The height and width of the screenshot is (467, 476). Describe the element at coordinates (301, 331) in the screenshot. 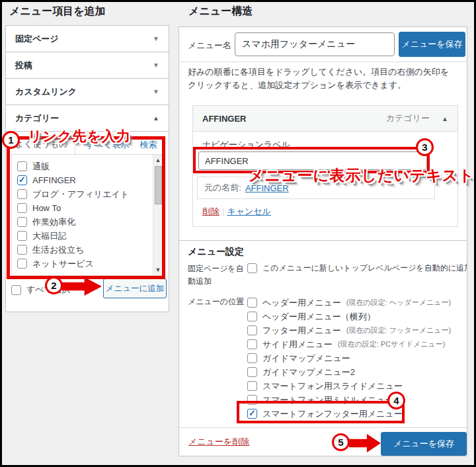

I see `location-label: フッター用メニュー` at that location.